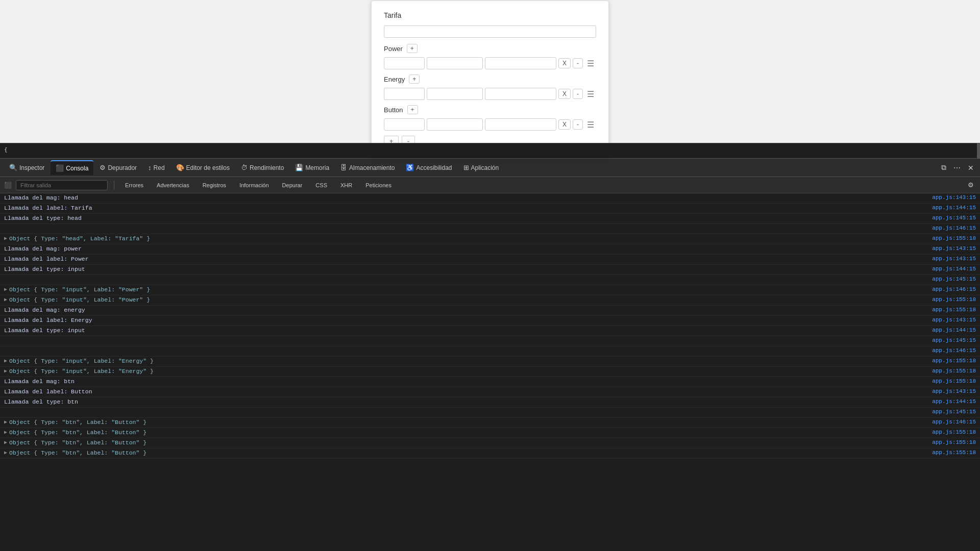  Describe the element at coordinates (971, 185) in the screenshot. I see `settings-button: ⚙` at that location.